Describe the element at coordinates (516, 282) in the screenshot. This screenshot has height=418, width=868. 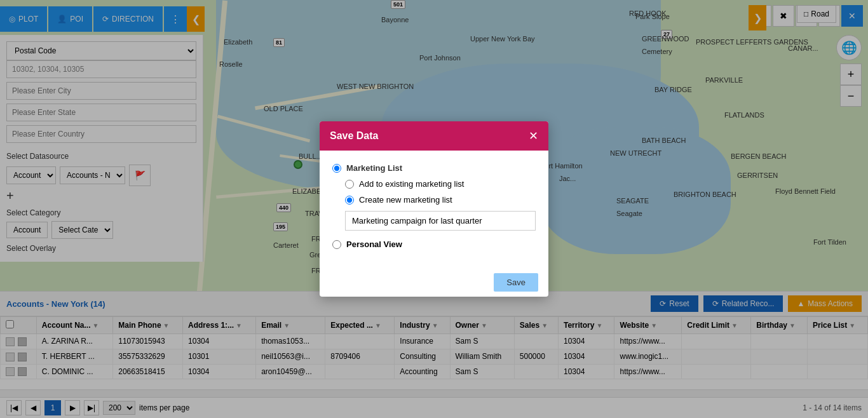
I see `modal-save-button: Save` at that location.